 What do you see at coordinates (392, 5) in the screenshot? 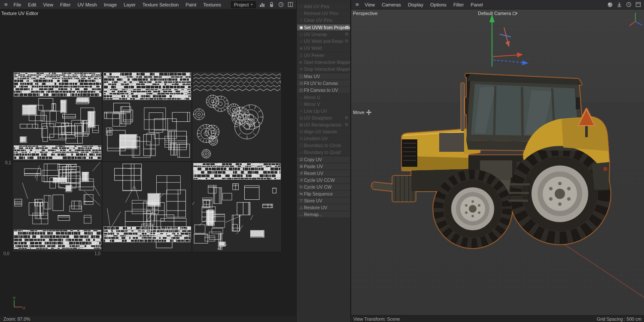
I see `menu-cameras: Cameras` at bounding box center [392, 5].